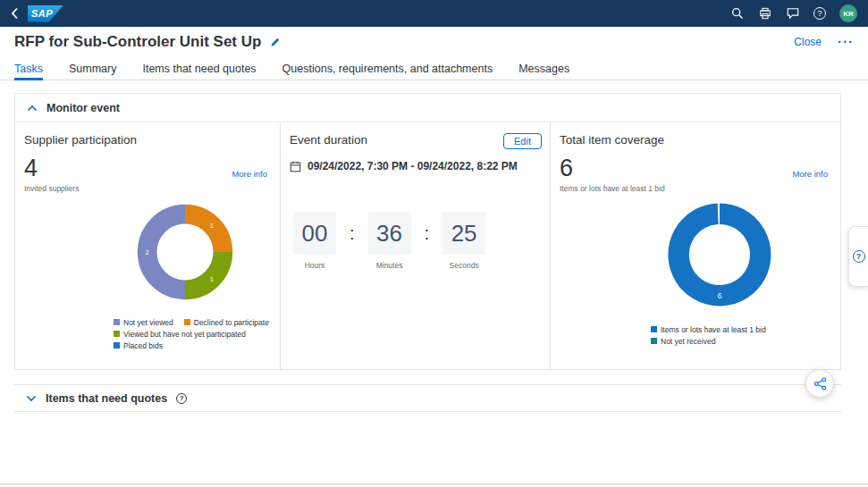 The image size is (868, 487). Describe the element at coordinates (695, 169) in the screenshot. I see `items-with-bid-count: 6` at that location.